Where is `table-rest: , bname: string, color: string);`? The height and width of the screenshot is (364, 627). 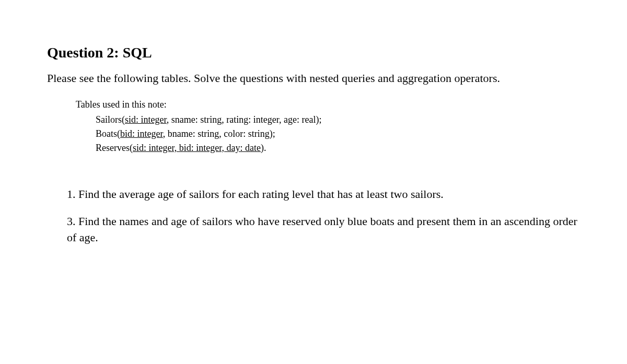 table-rest: , bname: string, color: string); is located at coordinates (219, 134).